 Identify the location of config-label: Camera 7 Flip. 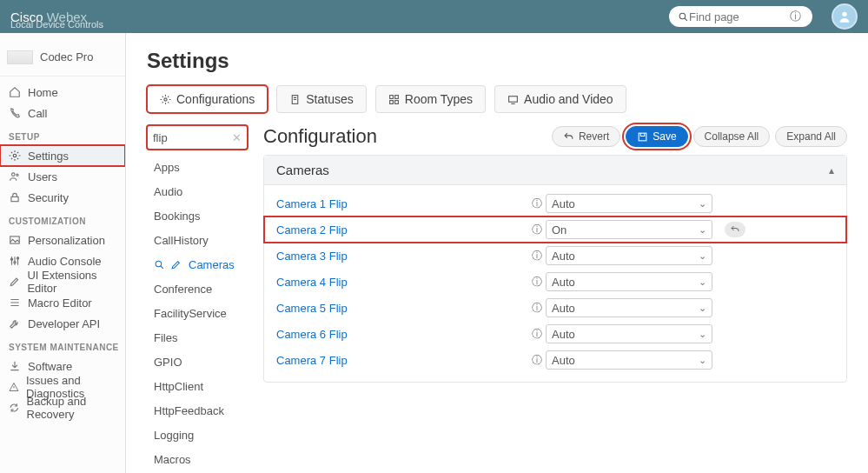
(402, 360).